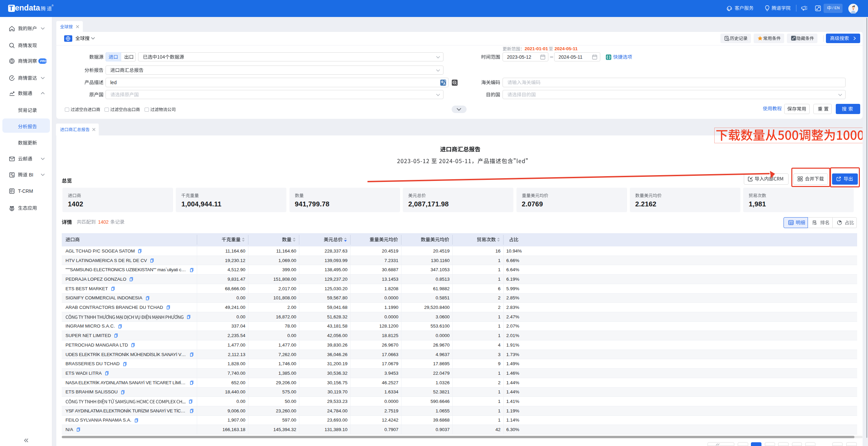  I want to click on svg-text: BI, so click(13, 176).